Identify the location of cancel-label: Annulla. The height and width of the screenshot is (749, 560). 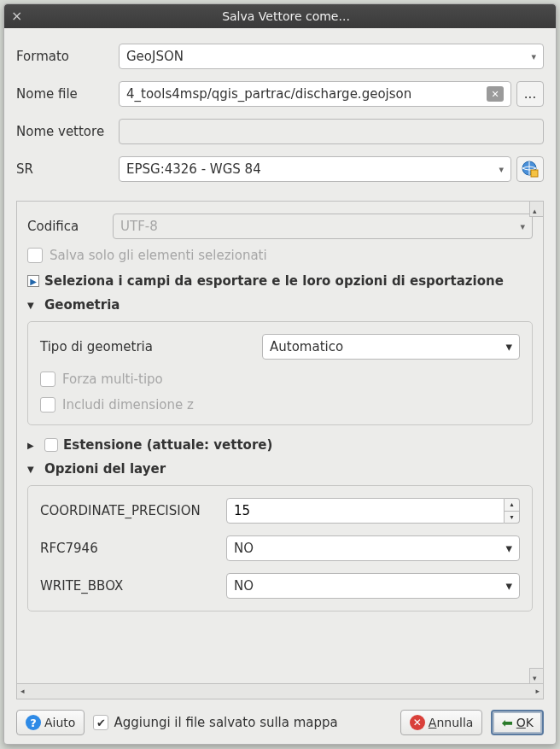
(451, 723).